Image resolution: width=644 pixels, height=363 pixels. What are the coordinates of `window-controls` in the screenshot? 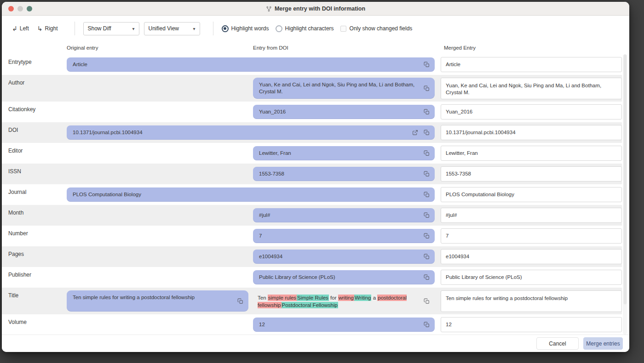 It's located at (20, 9).